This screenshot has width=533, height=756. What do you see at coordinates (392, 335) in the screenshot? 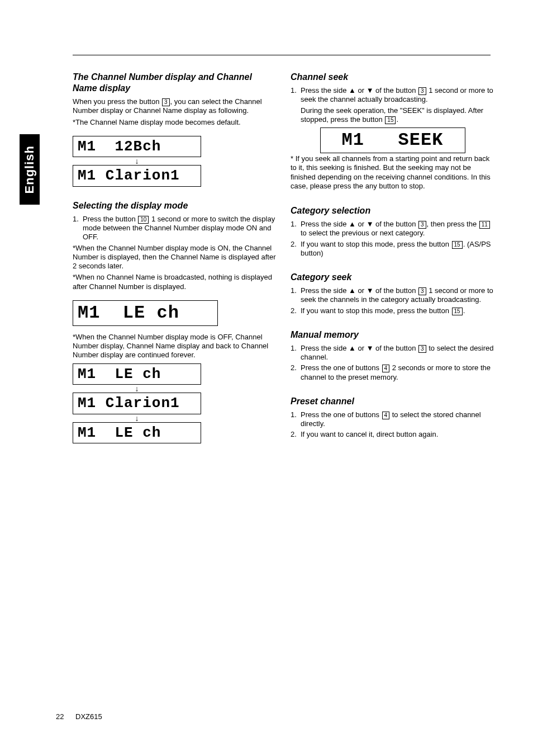
I see `sec-manual-memory-title: Manual memory` at bounding box center [392, 335].